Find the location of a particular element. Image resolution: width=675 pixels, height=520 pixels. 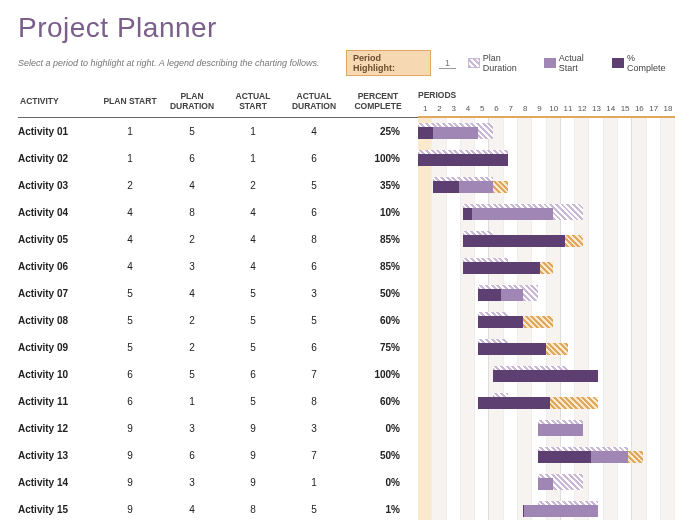

table-row: Activity 13969750% is located at coordinates (218, 456).